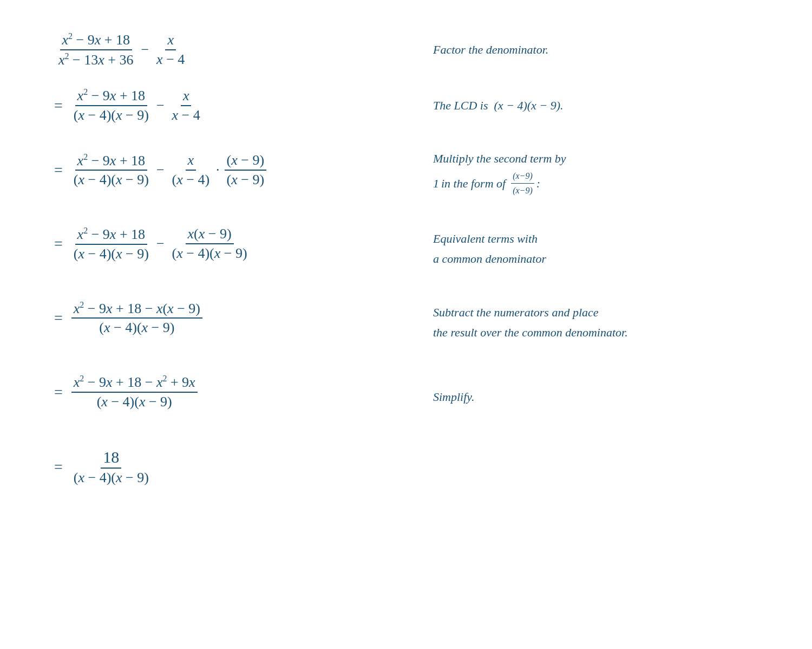 The image size is (812, 649). Describe the element at coordinates (153, 244) in the screenshot. I see `expression-4: = x2 − 9x + 18 (x − 4)(x − 9) − x(x − 9)…` at that location.